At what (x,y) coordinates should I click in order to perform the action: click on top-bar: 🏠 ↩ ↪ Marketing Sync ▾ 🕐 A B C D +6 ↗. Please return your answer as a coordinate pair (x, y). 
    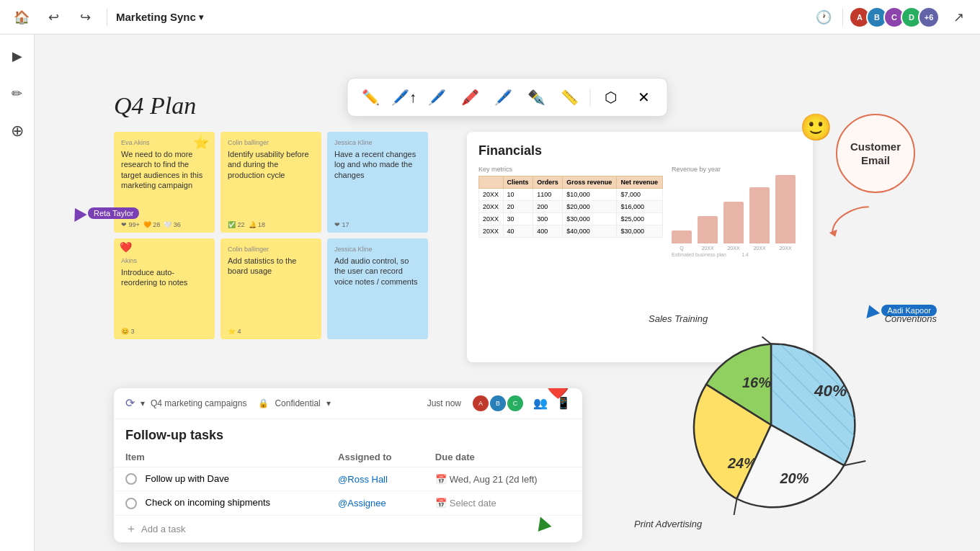
    Looking at the image, I should click on (490, 17).